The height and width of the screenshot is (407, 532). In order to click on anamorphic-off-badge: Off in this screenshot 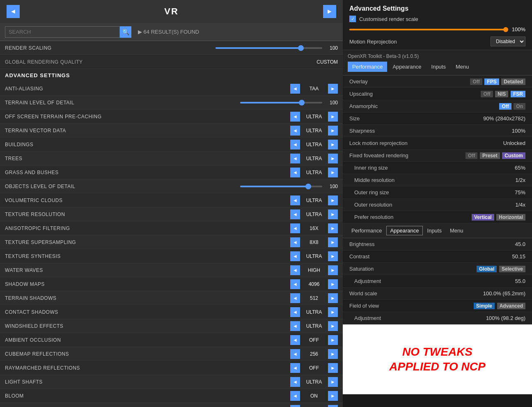, I will do `click(505, 106)`.